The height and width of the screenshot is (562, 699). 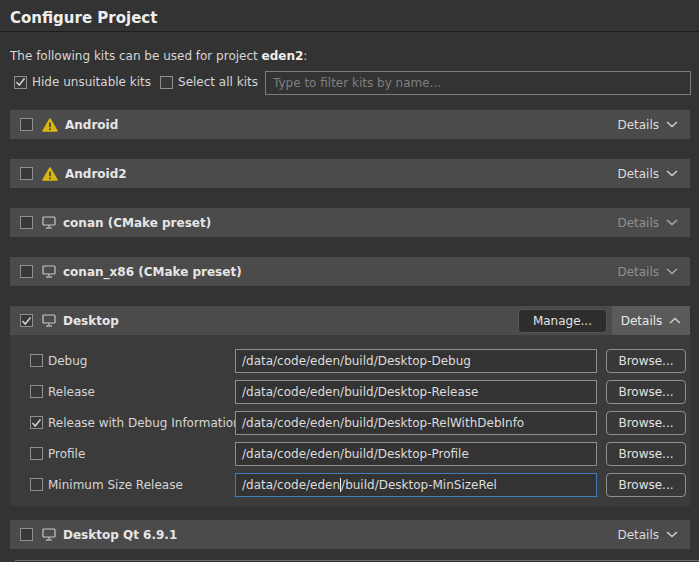 What do you see at coordinates (26, 222) in the screenshot?
I see `kit-checkbox-conan` at bounding box center [26, 222].